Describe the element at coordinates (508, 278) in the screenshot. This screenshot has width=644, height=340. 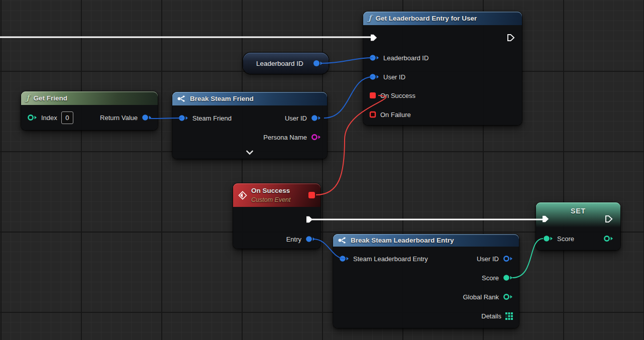
I see `score-pin-icon` at that location.